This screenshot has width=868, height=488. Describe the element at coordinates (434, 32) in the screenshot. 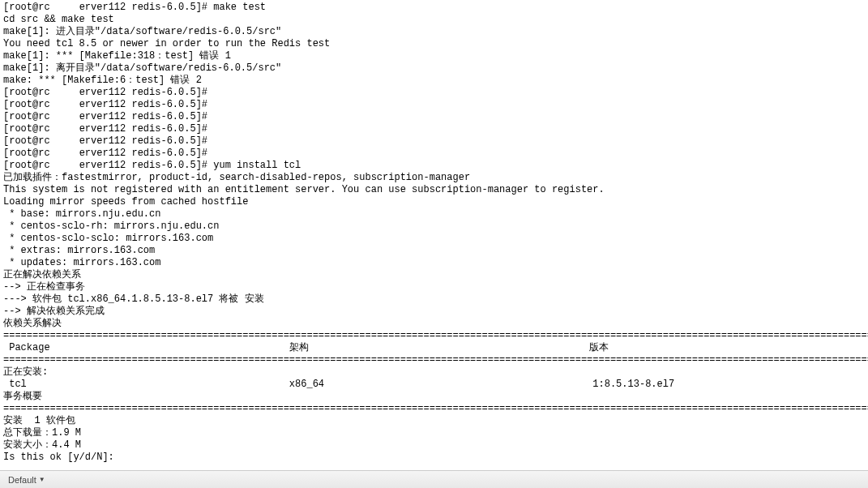

I see `terminal-line: make[1]: 进入目录"/data/software/redis-6.0.5…` at that location.